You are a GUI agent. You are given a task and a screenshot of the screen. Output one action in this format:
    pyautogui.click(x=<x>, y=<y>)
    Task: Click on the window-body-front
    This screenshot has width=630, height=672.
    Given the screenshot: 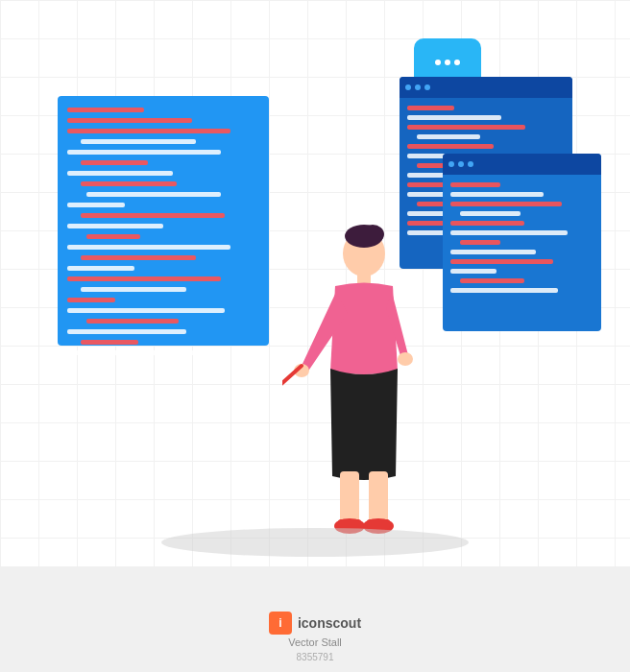 What is the action you would take?
    pyautogui.click(x=522, y=238)
    